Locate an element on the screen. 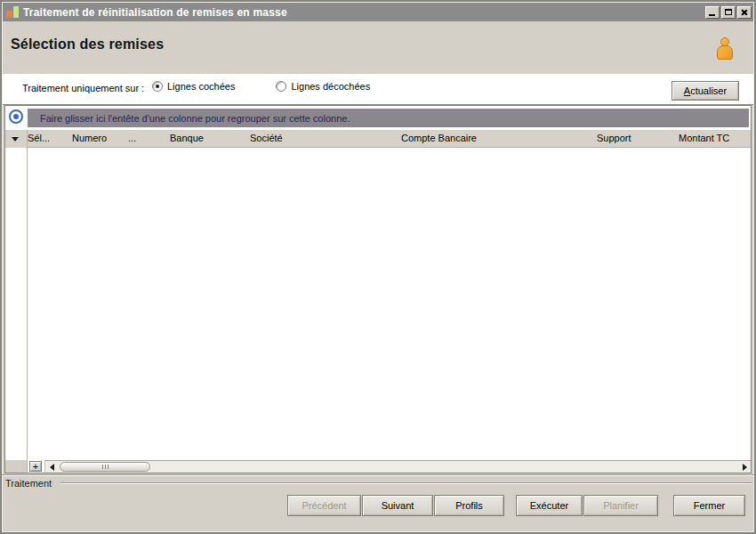 The width and height of the screenshot is (756, 534). treatment-scope-label: Traitement uniquement sur : is located at coordinates (84, 88).